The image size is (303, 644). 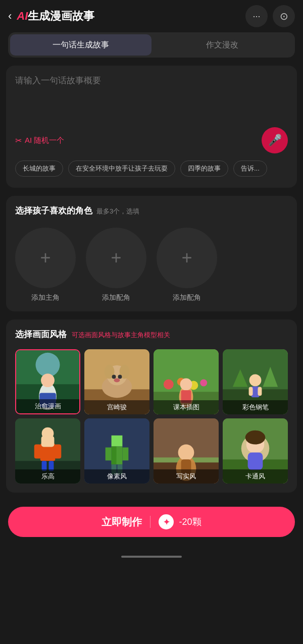 I want to click on style-label-miyazaki: 宫崎骏, so click(x=117, y=407).